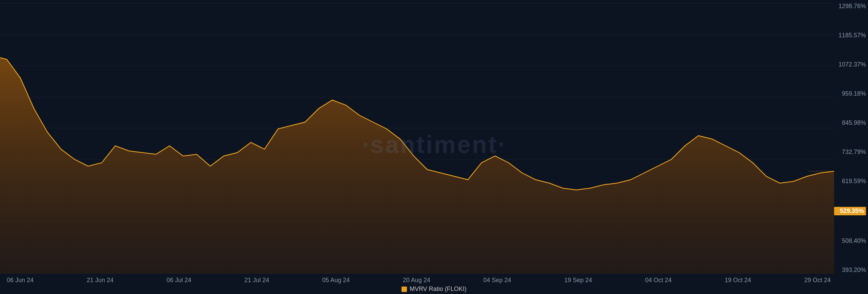 The width and height of the screenshot is (868, 294). Describe the element at coordinates (850, 35) in the screenshot. I see `y-label-1185: 1185.57%` at that location.